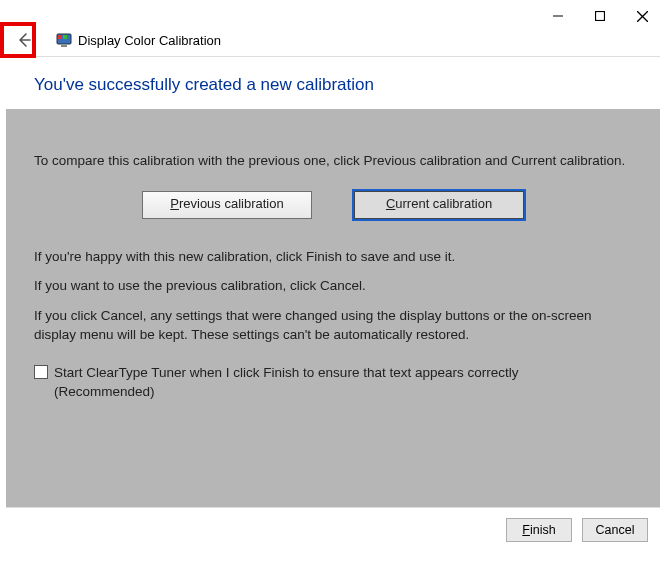 Image resolution: width=666 pixels, height=566 pixels. What do you see at coordinates (558, 16) in the screenshot?
I see `minimize-button` at bounding box center [558, 16].